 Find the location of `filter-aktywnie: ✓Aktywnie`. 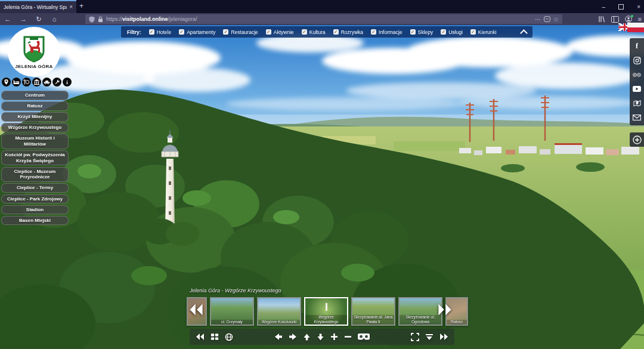

filter-aktywnie: ✓Aktywnie is located at coordinates (280, 32).